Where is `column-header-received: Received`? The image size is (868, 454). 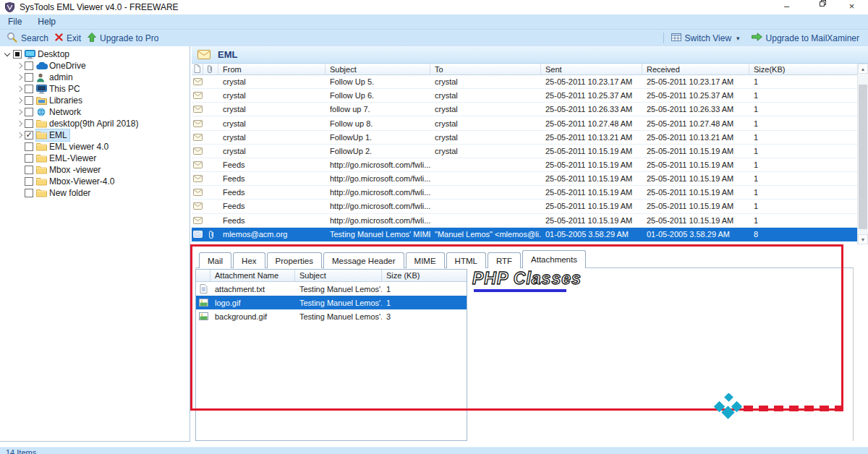
column-header-received: Received is located at coordinates (696, 69).